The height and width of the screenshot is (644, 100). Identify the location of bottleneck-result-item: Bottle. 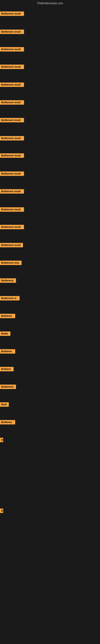
(5, 334).